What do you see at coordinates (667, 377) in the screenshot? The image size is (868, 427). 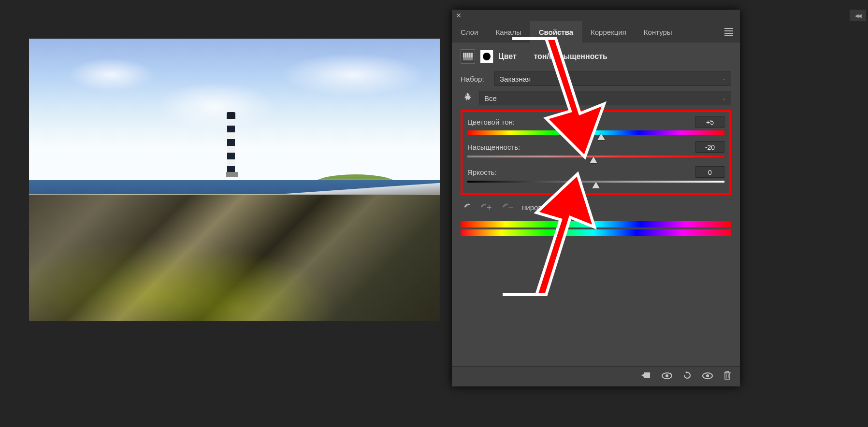 I see `view-previous-state-icon` at bounding box center [667, 377].